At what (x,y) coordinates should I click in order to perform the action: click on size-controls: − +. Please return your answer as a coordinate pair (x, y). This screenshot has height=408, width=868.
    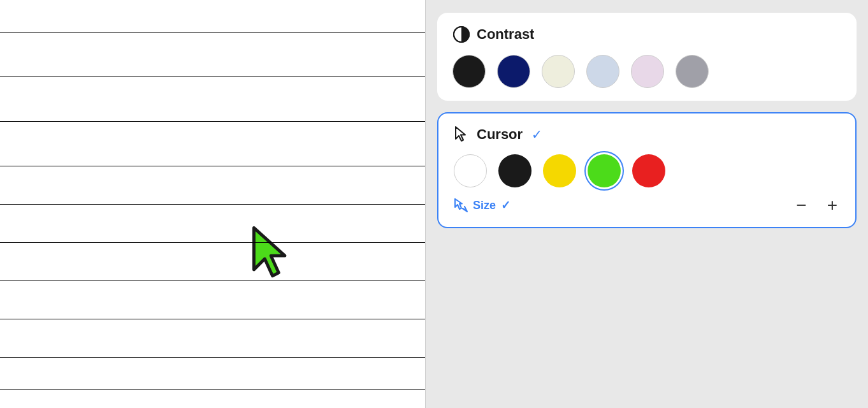
    Looking at the image, I should click on (817, 205).